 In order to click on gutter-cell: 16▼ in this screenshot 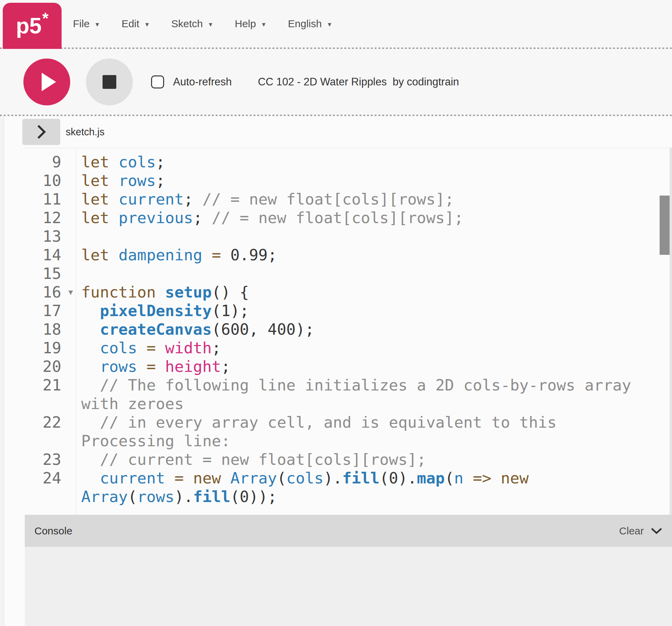, I will do `click(50, 292)`.